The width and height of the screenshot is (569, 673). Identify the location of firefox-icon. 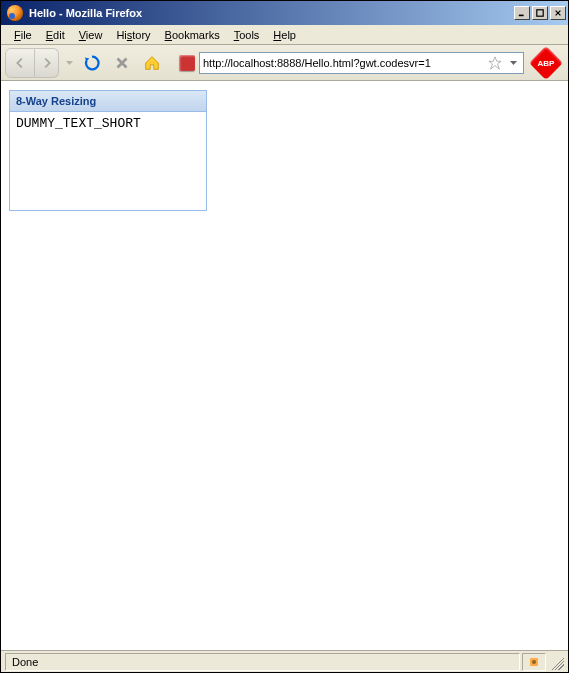
(15, 13).